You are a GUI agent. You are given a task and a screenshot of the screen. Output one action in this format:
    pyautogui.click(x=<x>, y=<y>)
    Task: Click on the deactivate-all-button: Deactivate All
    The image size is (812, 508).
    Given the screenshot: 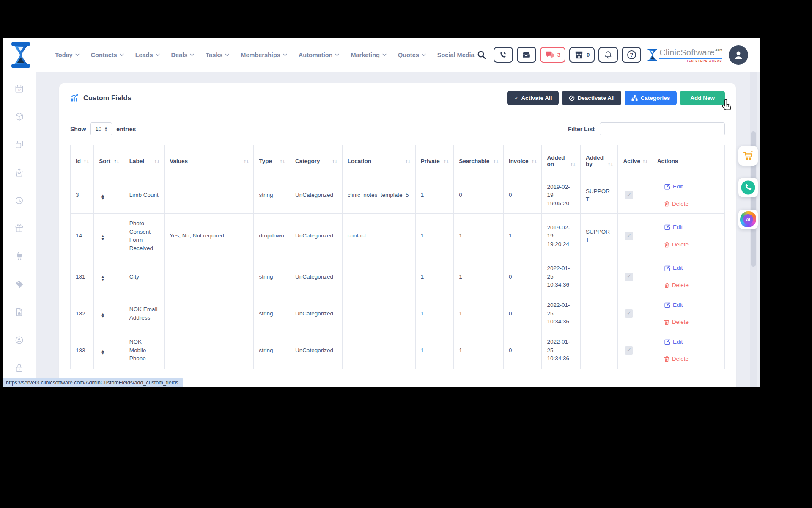 What is the action you would take?
    pyautogui.click(x=592, y=98)
    